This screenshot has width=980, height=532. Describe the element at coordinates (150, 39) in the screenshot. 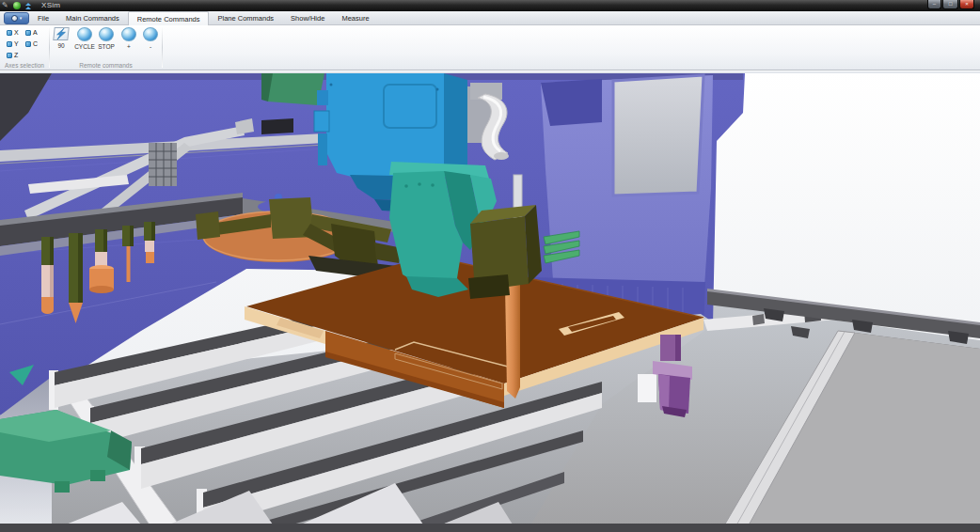

I see `remote-minus-button: -` at that location.